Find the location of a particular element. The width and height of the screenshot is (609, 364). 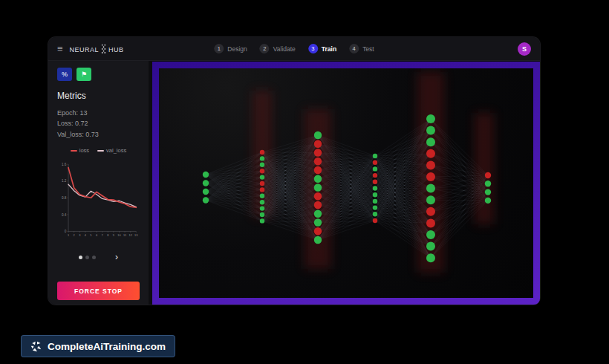

chevron-right-icon: › is located at coordinates (117, 257).